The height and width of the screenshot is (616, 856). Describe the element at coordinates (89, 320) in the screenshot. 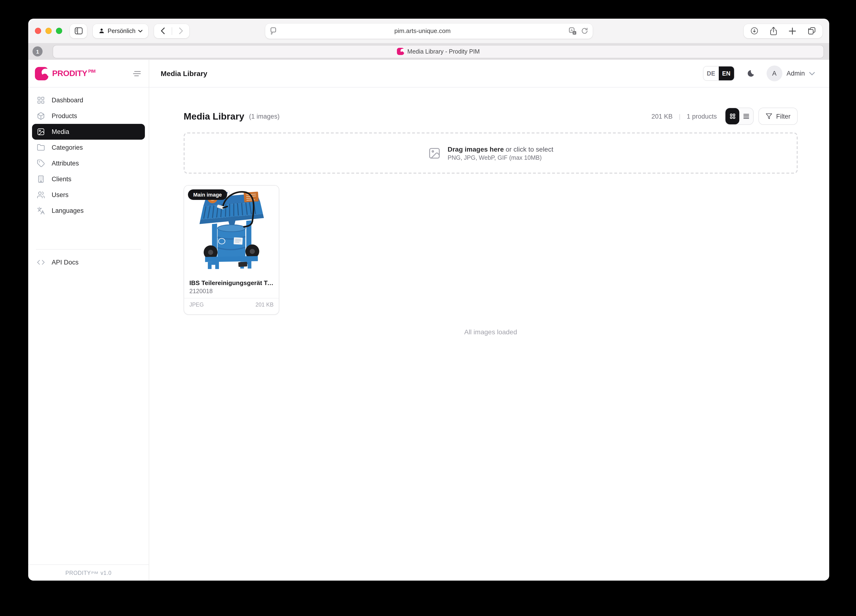

I see `sidebar: PRODITYPIM Dashboa` at that location.